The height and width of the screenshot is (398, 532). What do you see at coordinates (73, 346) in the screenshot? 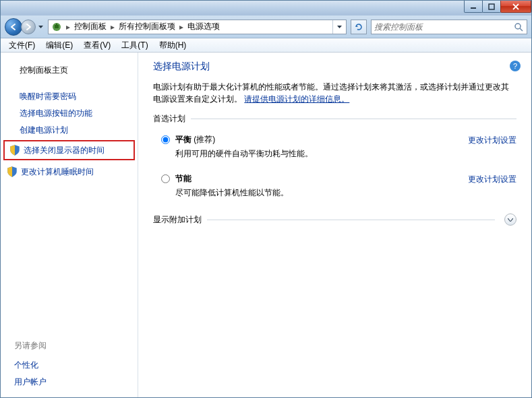
I see `see-also-header: 另请参阅` at bounding box center [73, 346].